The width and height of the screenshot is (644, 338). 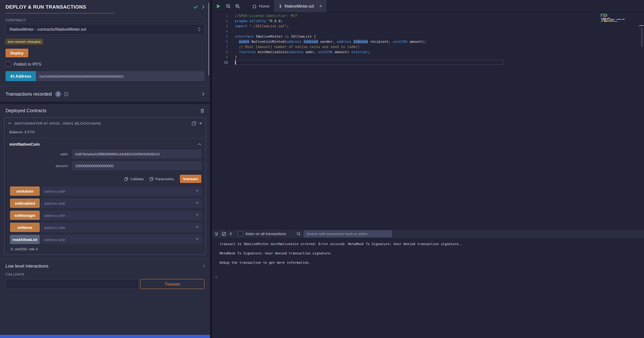 What do you see at coordinates (620, 19) in the screenshot?
I see `editor-minimap` at bounding box center [620, 19].